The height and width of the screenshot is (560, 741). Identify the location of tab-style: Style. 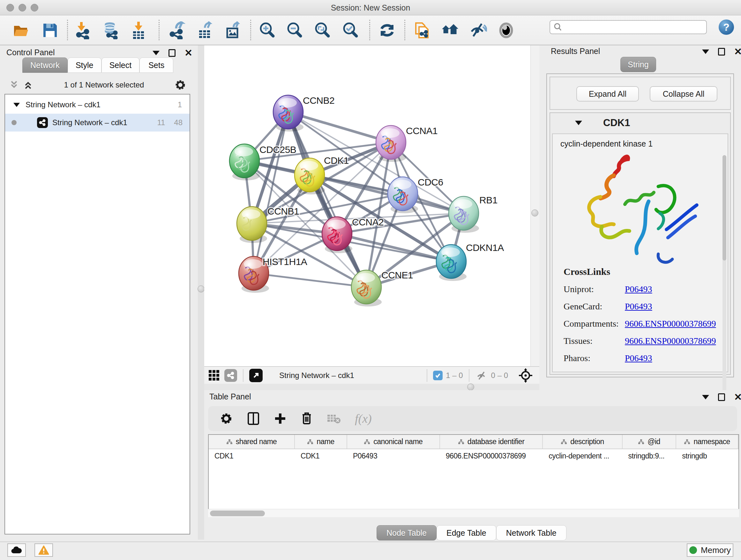
(84, 65).